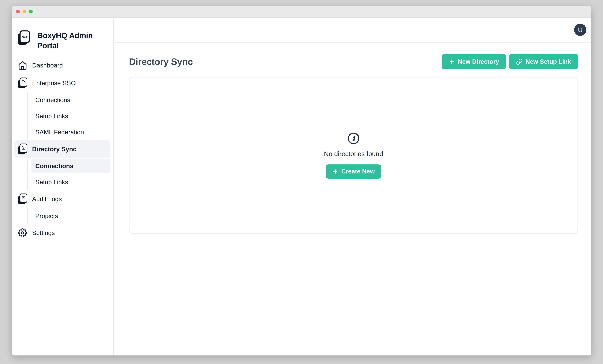 The image size is (603, 364). I want to click on page-actions: New Directory New Setup Link, so click(510, 62).